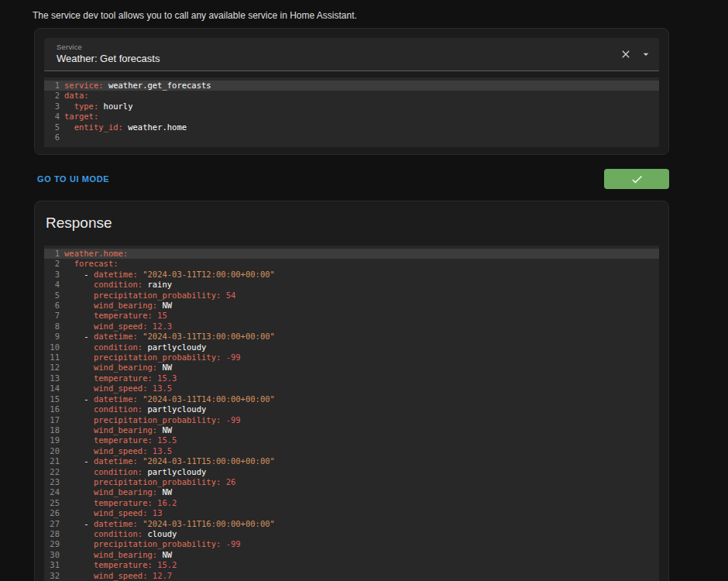  I want to click on code-text: temperature: 15.2, so click(359, 566).